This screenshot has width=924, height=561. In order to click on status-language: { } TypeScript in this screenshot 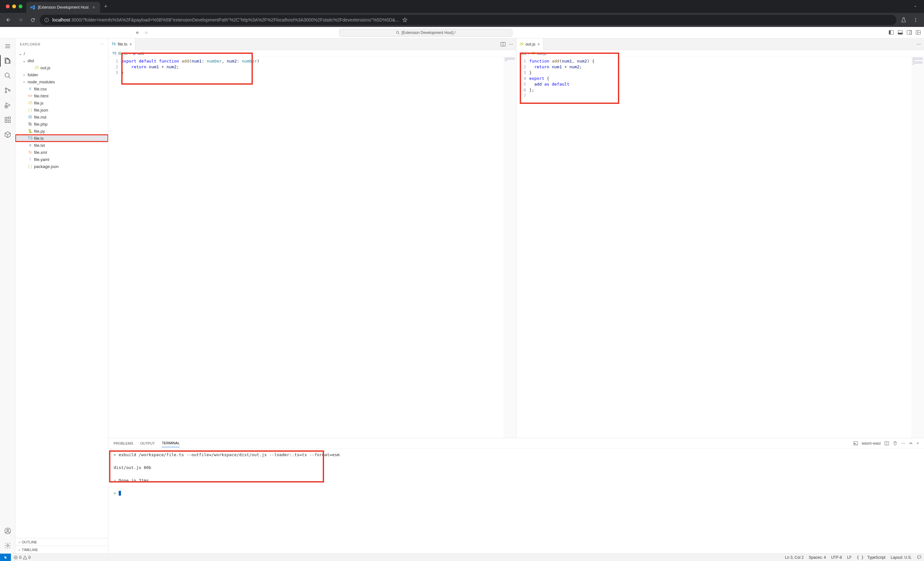, I will do `click(871, 558)`.